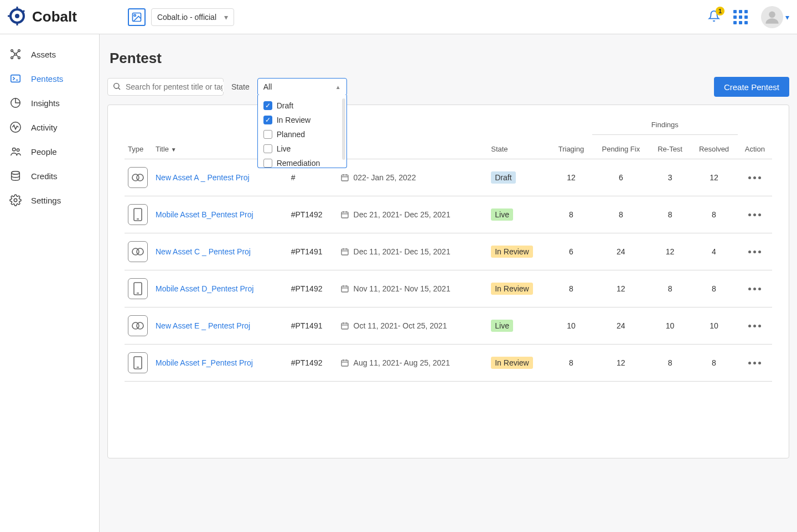  I want to click on state-select: All ▲, so click(302, 87).